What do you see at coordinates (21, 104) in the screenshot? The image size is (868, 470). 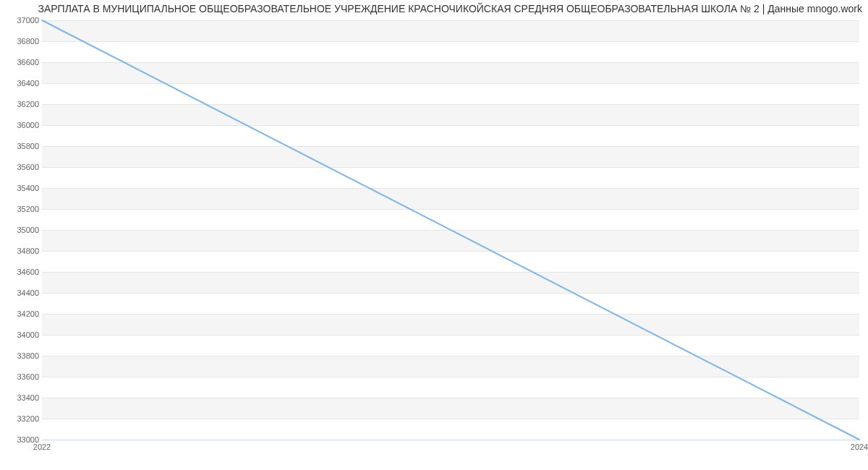 I see `y-tick-label: 36200` at bounding box center [21, 104].